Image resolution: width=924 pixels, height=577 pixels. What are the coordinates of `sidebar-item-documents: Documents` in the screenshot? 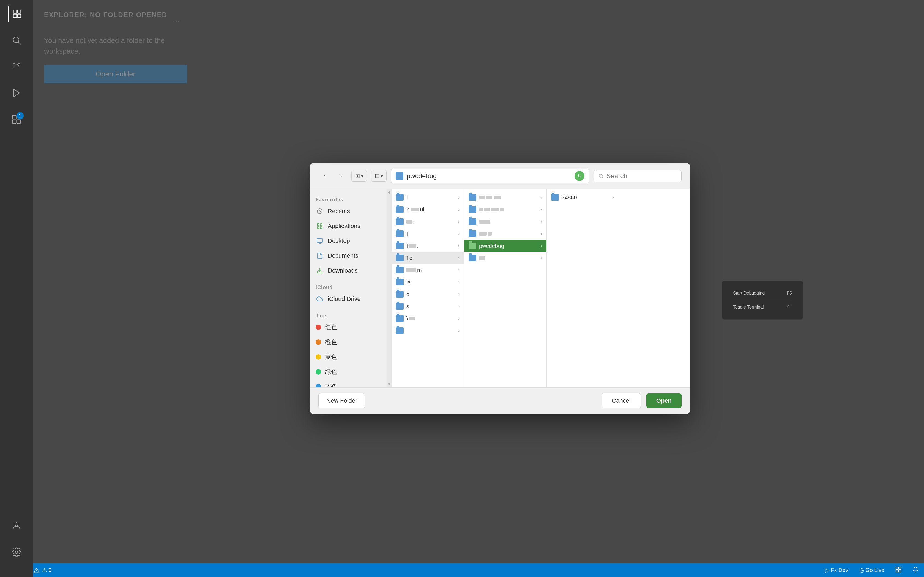 It's located at (348, 256).